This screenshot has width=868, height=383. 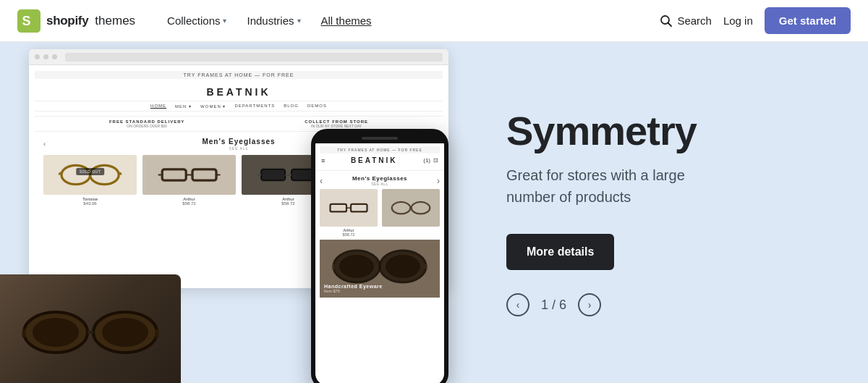 I want to click on mobile-bottom-title: Handcrafted Eyeware, so click(x=353, y=287).